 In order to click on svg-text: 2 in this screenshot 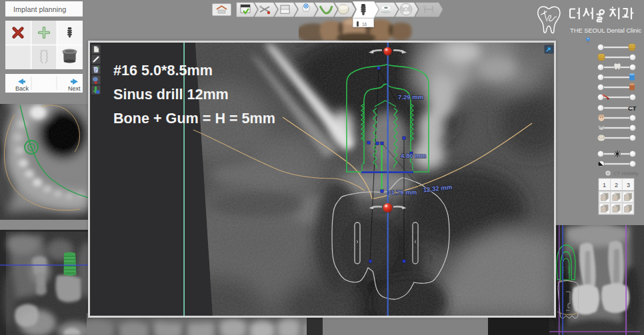, I will do `click(616, 185)`.